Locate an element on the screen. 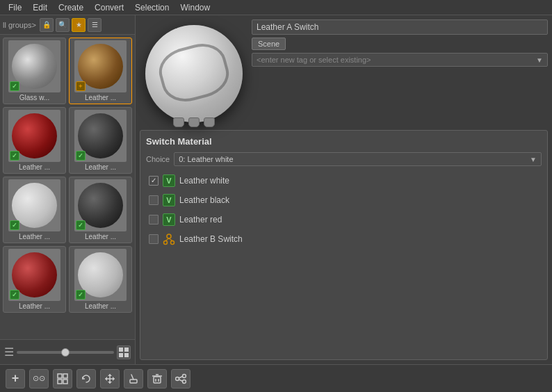  checkmark-leather-white: ✓ is located at coordinates (154, 181).